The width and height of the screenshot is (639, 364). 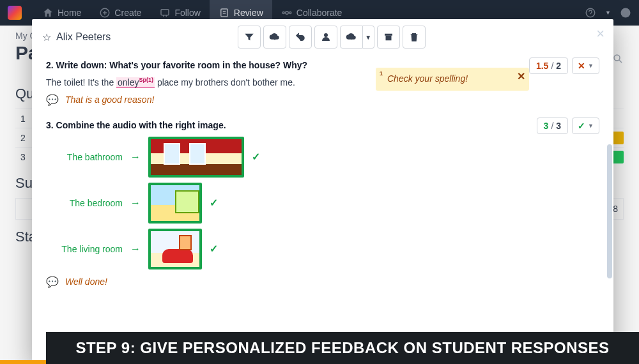 What do you see at coordinates (452, 79) in the screenshot?
I see `annotation-callout: 1 Check your spelling! ✕` at bounding box center [452, 79].